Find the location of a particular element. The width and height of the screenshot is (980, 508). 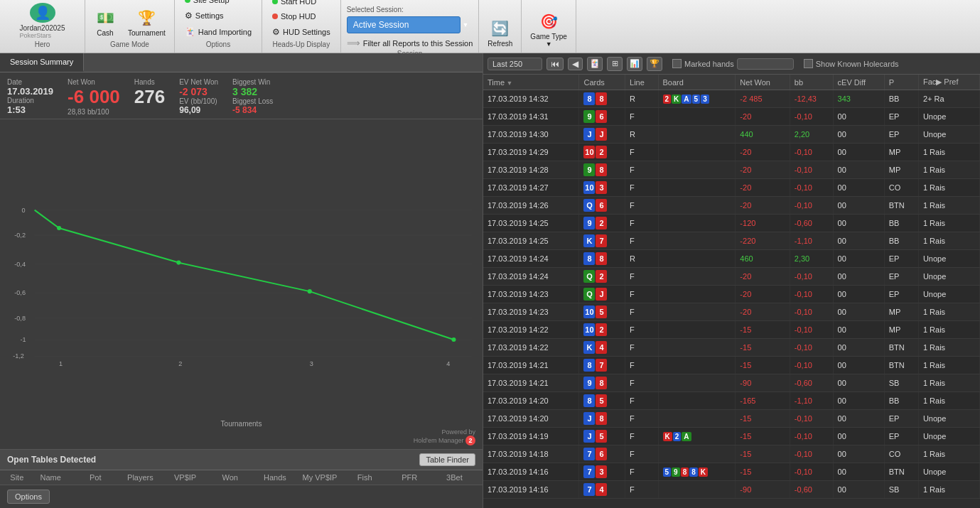

svg-text: 3 is located at coordinates (311, 364).